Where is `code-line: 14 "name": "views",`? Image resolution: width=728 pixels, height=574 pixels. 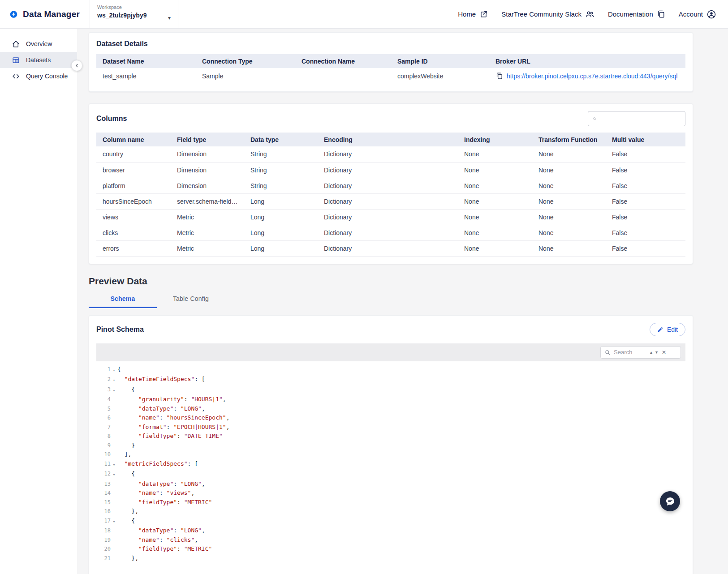 code-line: 14 "name": "views", is located at coordinates (391, 493).